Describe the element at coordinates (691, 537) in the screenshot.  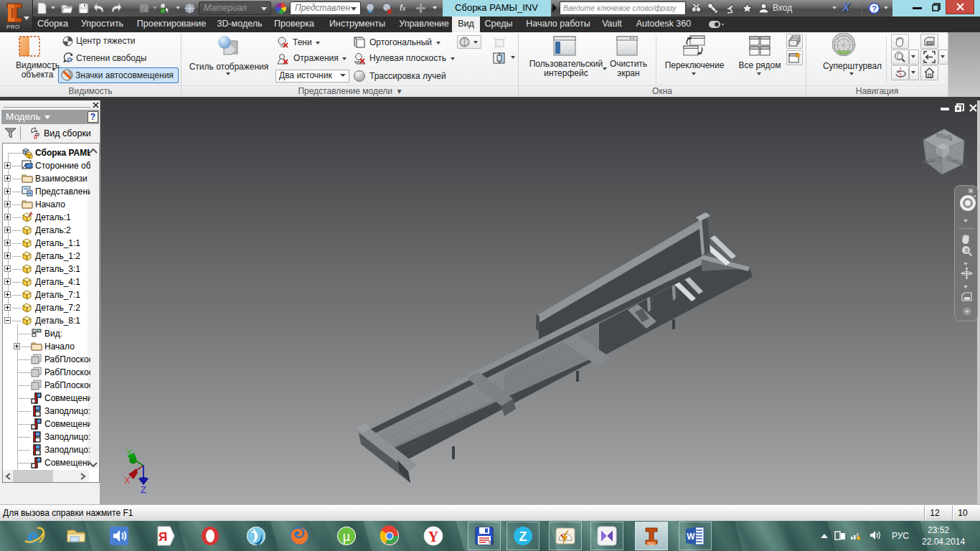
I see `svg-text: W` at that location.